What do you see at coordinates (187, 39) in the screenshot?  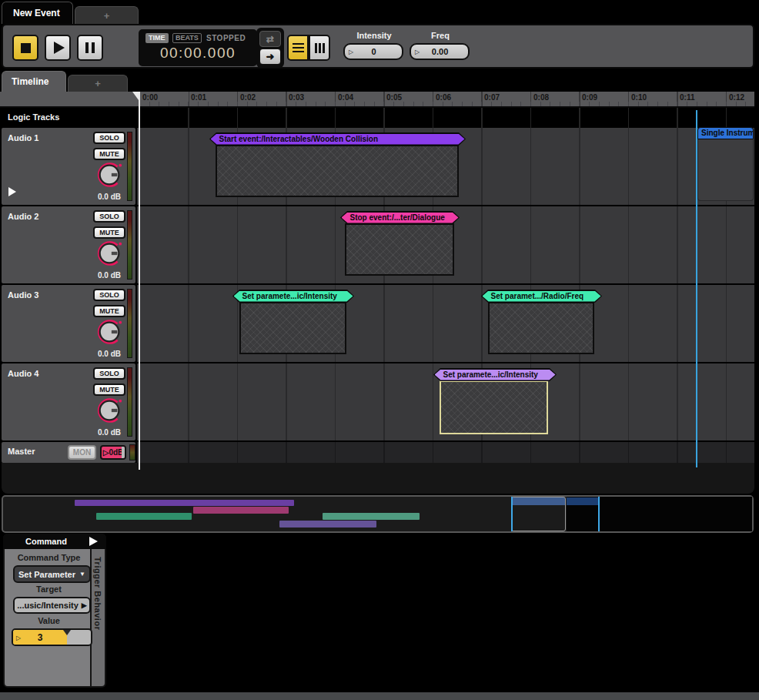 I see `beats-mode-button: BEATS` at bounding box center [187, 39].